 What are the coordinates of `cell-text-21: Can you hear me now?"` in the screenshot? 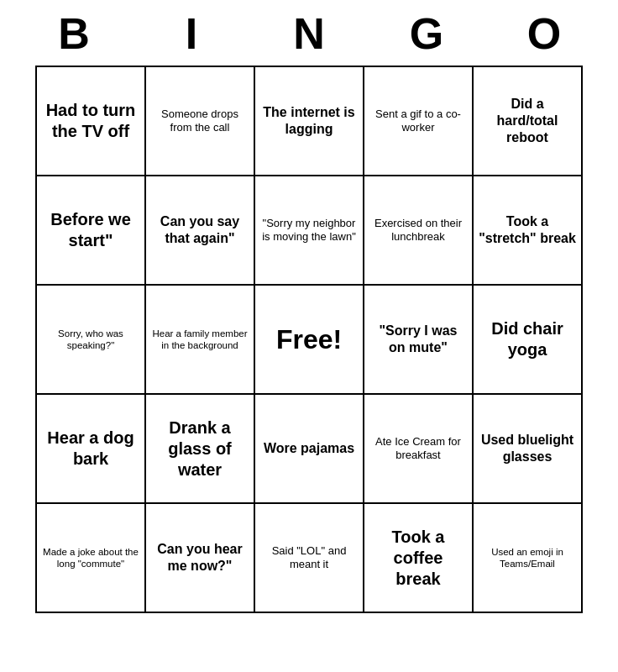 It's located at (200, 558).